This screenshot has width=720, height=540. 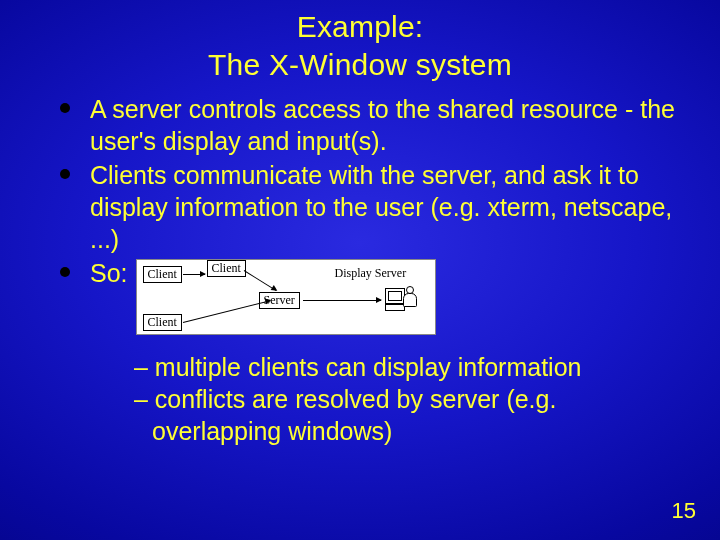 I want to click on bullet-text: So:, so click(x=109, y=273).